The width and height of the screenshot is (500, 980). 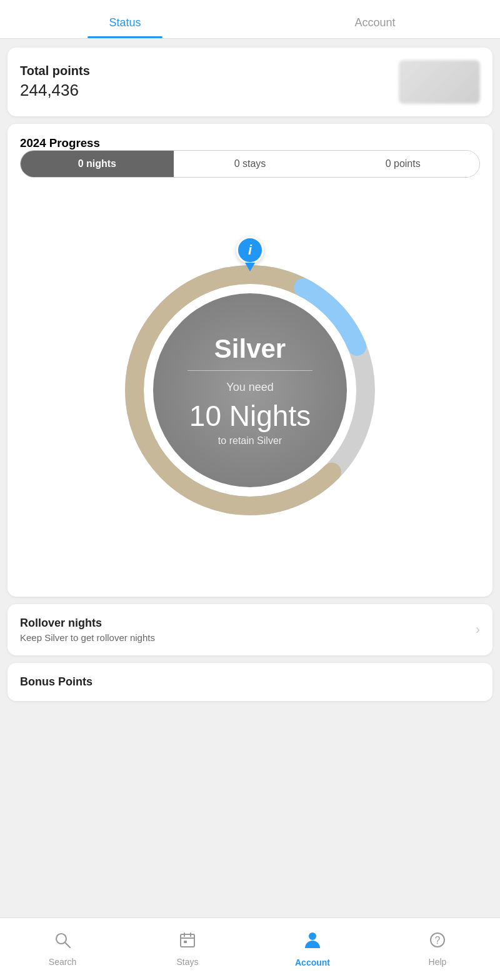 I want to click on segment-nights: 0 nights, so click(x=98, y=164).